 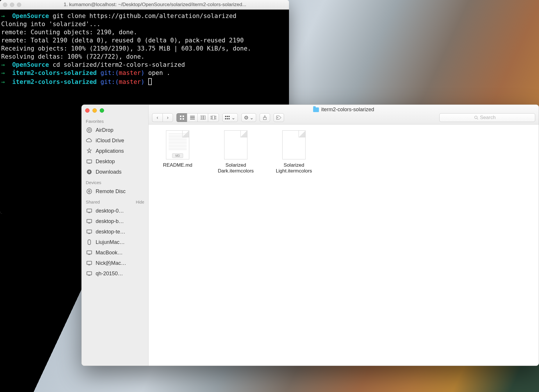 I want to click on sidebar-shared-6: qh-20150…, so click(x=115, y=274).